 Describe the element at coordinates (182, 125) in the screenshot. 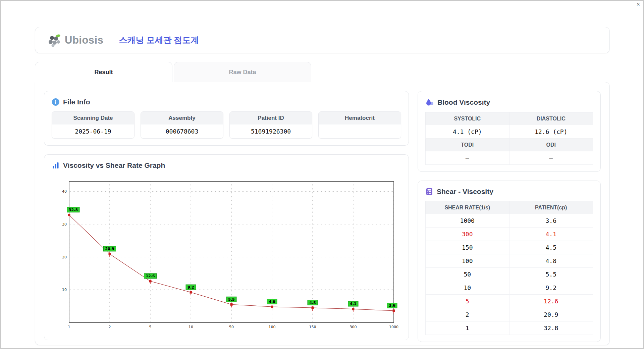

I see `file-info-field-assembly: Assembly000678603` at that location.